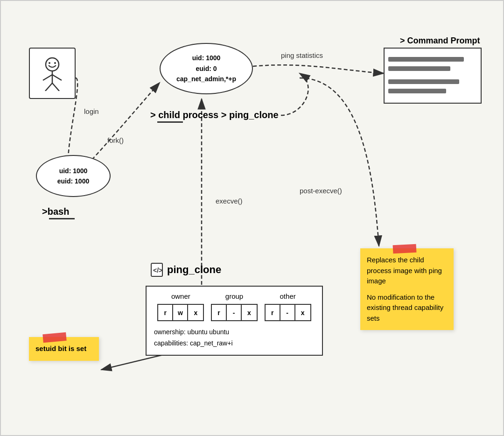  What do you see at coordinates (170, 122) in the screenshot?
I see `child-underline` at bounding box center [170, 122].